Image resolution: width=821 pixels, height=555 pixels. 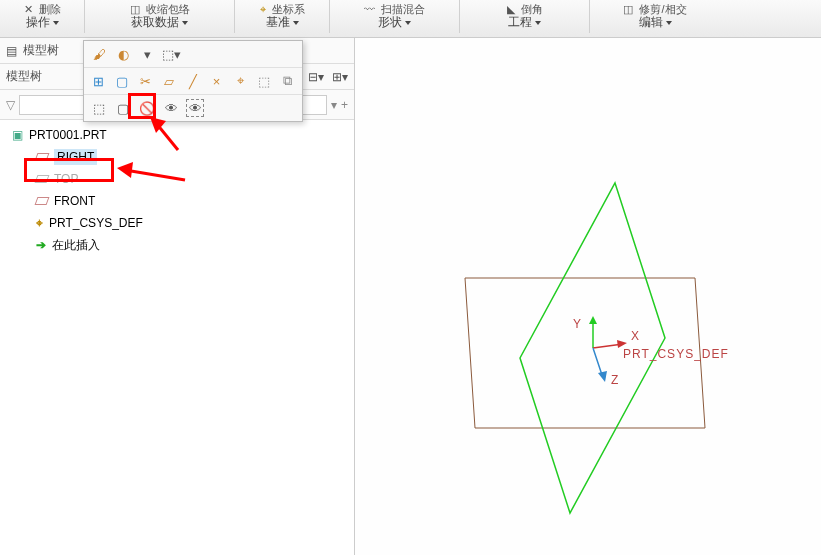 What do you see at coordinates (99, 81) in the screenshot?
I see `select-net-icon: ⊞` at bounding box center [99, 81].